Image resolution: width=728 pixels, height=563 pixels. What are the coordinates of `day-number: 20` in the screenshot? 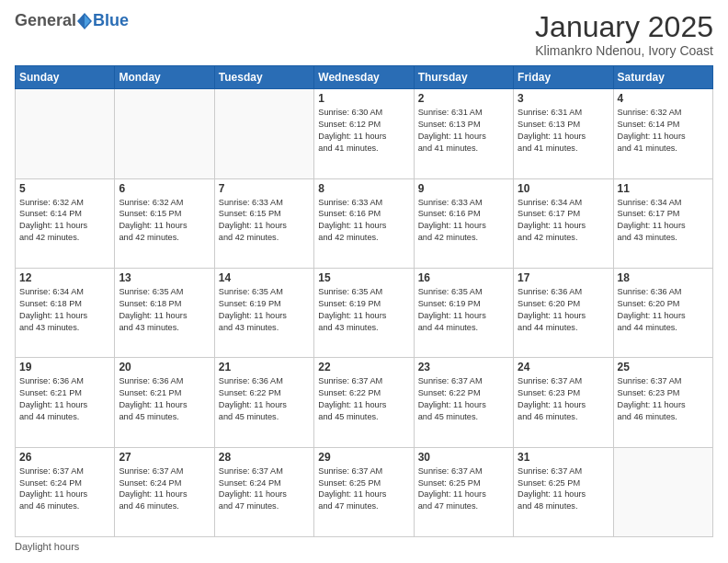 It's located at (164, 367).